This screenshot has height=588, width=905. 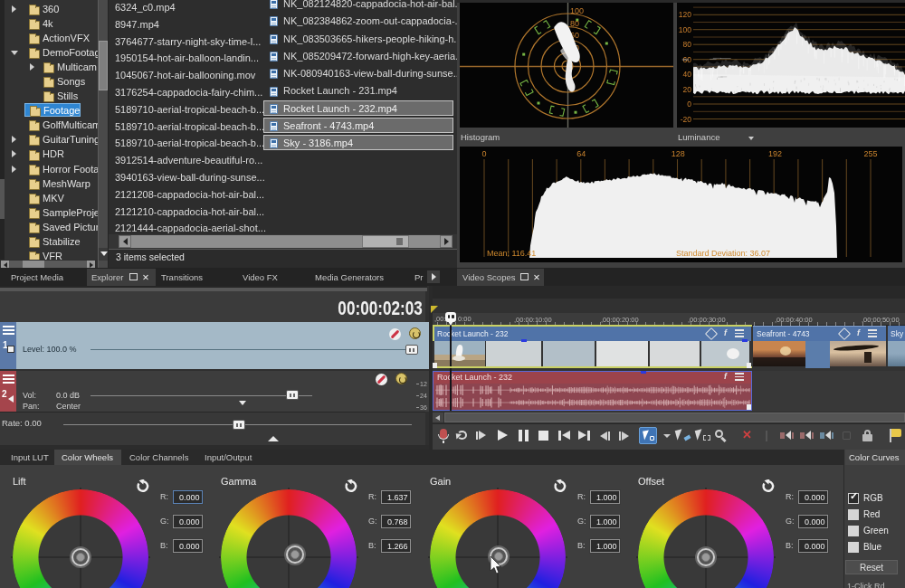 What do you see at coordinates (688, 90) in the screenshot?
I see `svg-text: 20` at bounding box center [688, 90].